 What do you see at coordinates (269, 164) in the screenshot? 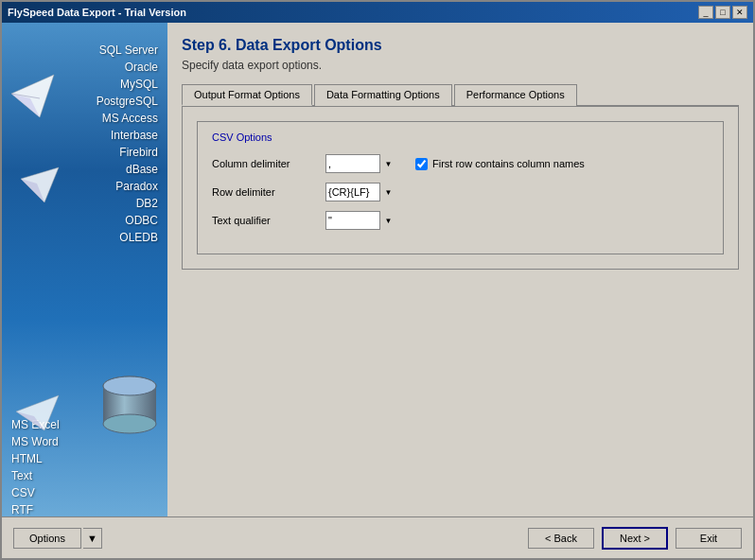
I see `column-delimiter-label: Column delimiter` at bounding box center [269, 164].